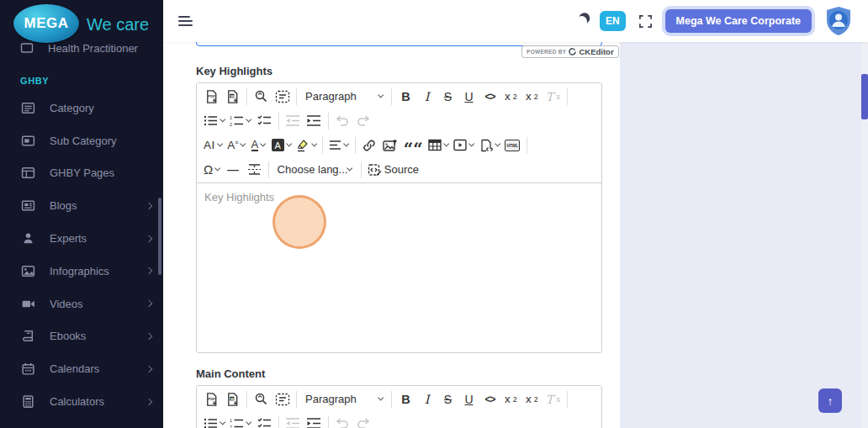 The height and width of the screenshot is (428, 868). What do you see at coordinates (82, 402) in the screenshot?
I see `sidebar-item-calculators: Calculators` at bounding box center [82, 402].